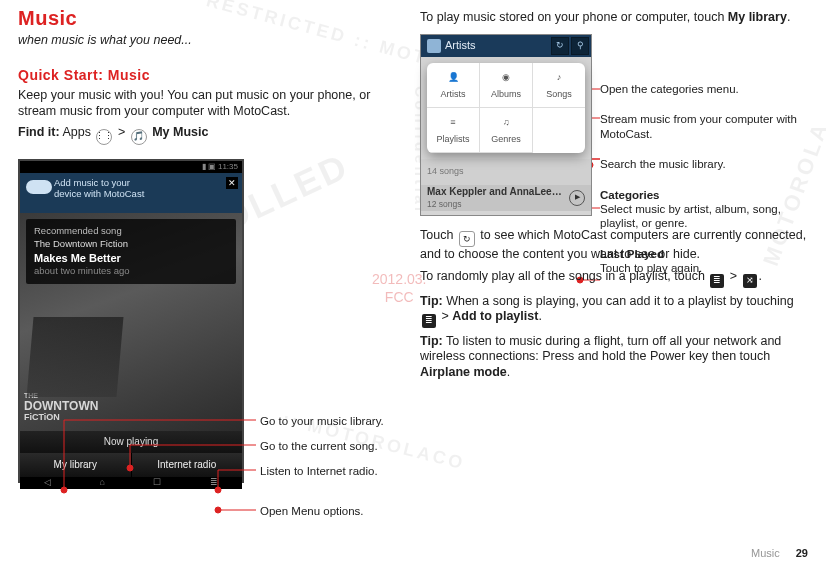 The image size is (826, 569). I want to click on play-icon: ▶, so click(577, 198).